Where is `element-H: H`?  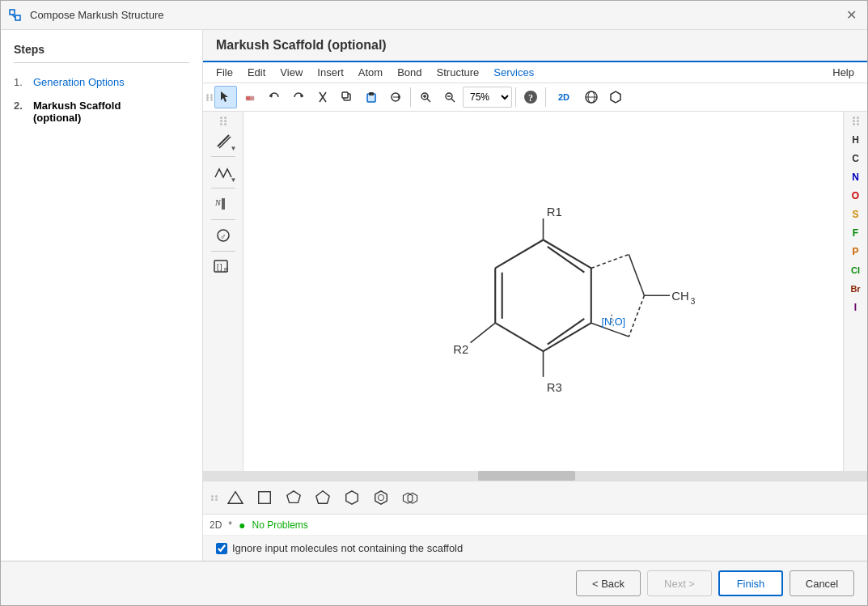 element-H: H is located at coordinates (856, 140).